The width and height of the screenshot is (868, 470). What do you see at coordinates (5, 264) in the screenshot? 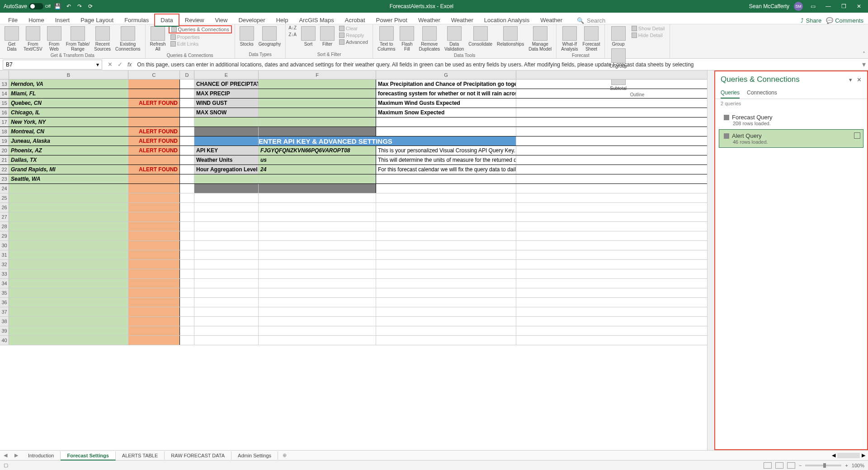
I see `row-header: 32` at bounding box center [5, 264].